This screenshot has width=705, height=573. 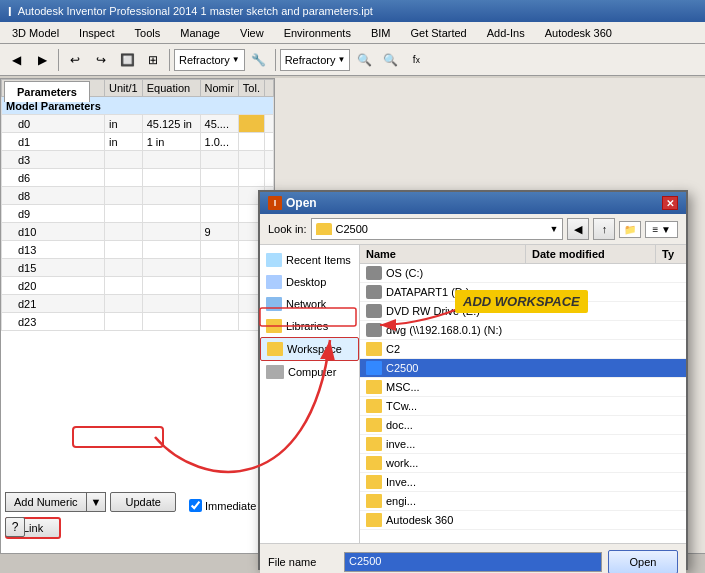 What do you see at coordinates (274, 282) in the screenshot?
I see `desktop-icon` at bounding box center [274, 282].